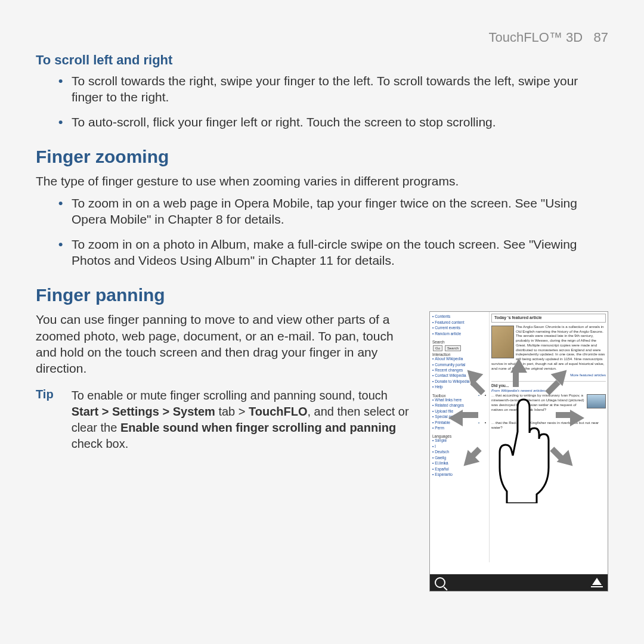 The width and height of the screenshot is (644, 644). I want to click on newest-label: From Wikipedia's newest articles:, so click(519, 390).